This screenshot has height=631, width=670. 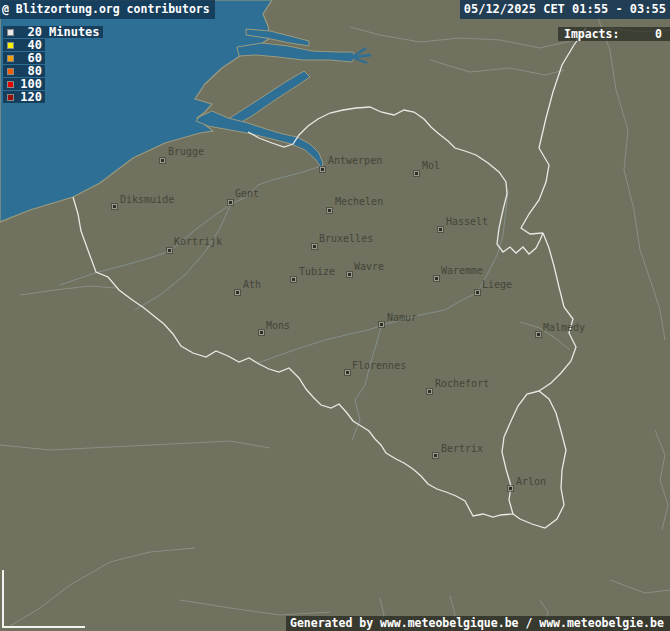 What do you see at coordinates (478, 292) in the screenshot?
I see `city-marker-liege` at bounding box center [478, 292].